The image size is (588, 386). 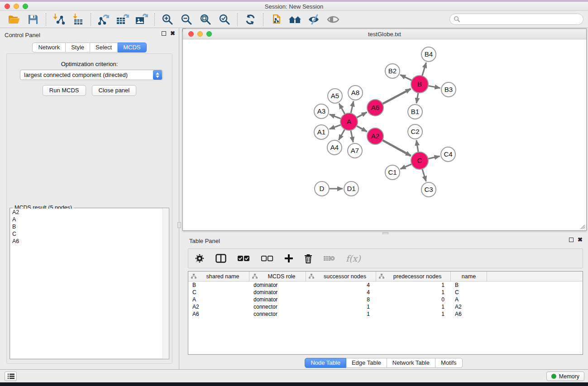 What do you see at coordinates (335, 148) in the screenshot?
I see `graph-node-A4: A4` at bounding box center [335, 148].